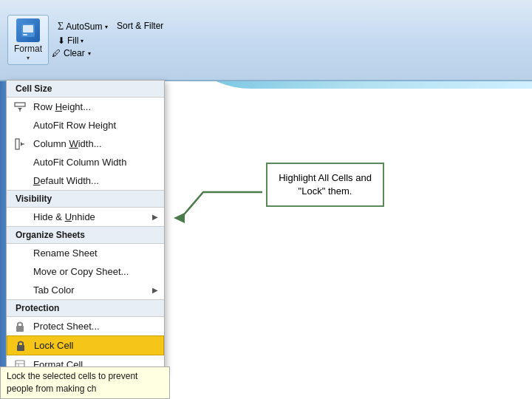  Describe the element at coordinates (71, 41) in the screenshot. I see `fill-button: ⬇ Fill ▾` at that location.